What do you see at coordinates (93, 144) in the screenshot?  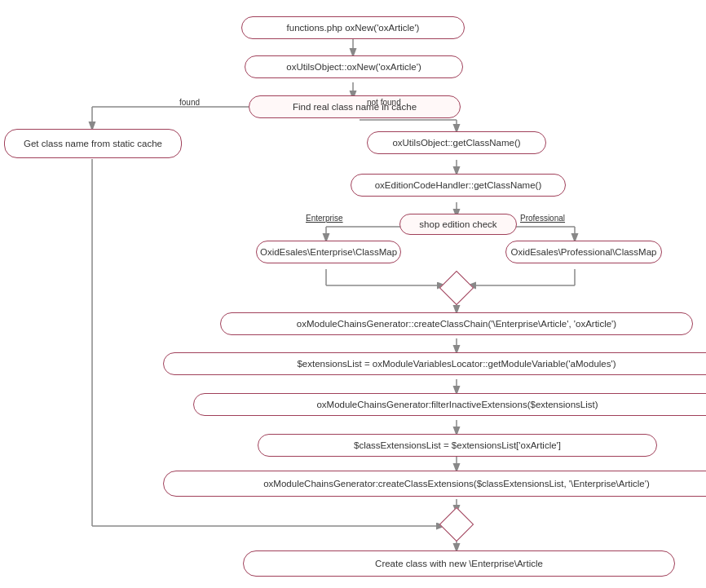 I see `node-get-class-static-cache: Get class name from static cache` at bounding box center [93, 144].